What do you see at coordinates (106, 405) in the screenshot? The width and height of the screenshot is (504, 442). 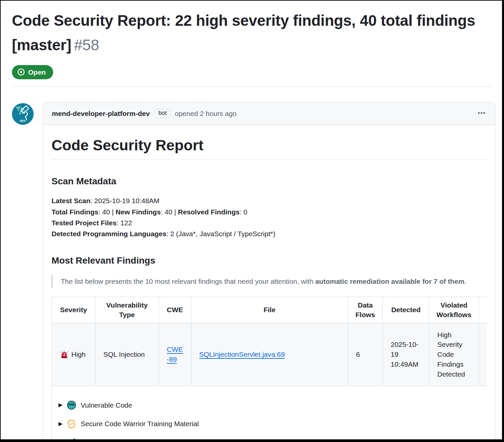 I see `details-label: Vulnerable Code` at bounding box center [106, 405].